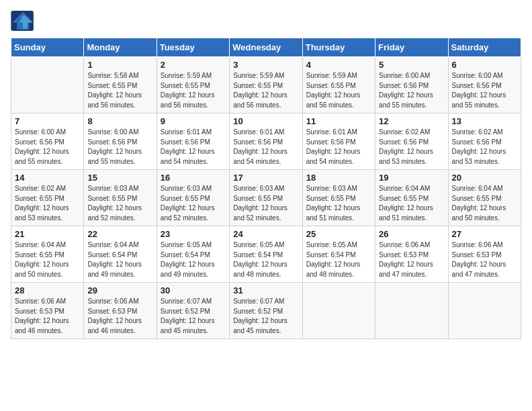  I want to click on day-number: 30, so click(193, 290).